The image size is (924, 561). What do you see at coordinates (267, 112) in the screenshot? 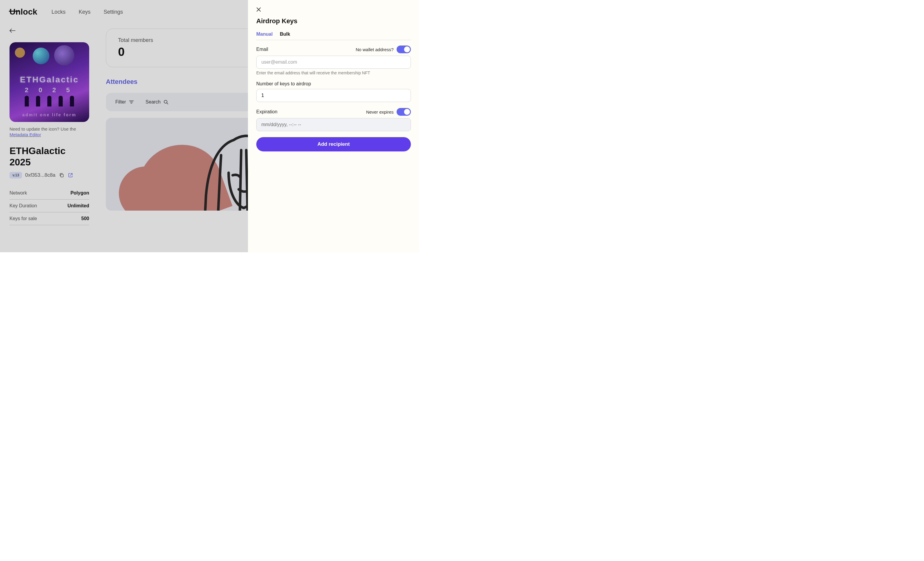
I see `expiration-label: Expiration` at bounding box center [267, 112].